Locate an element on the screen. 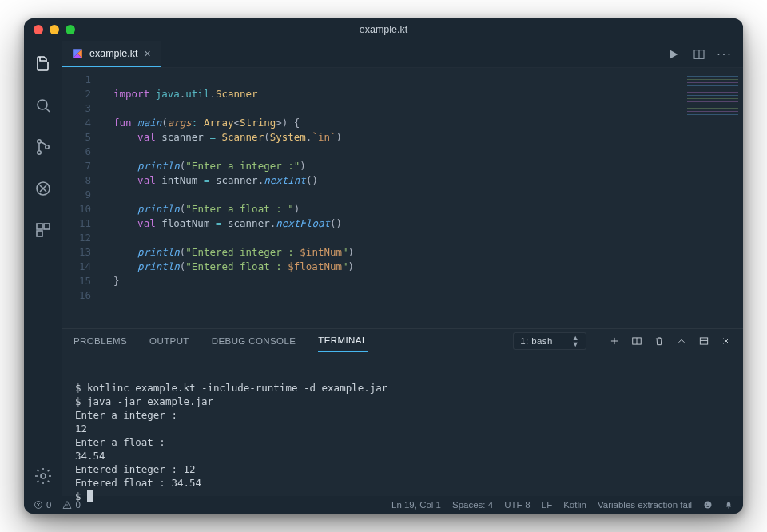  status-errors: 0 is located at coordinates (42, 505).